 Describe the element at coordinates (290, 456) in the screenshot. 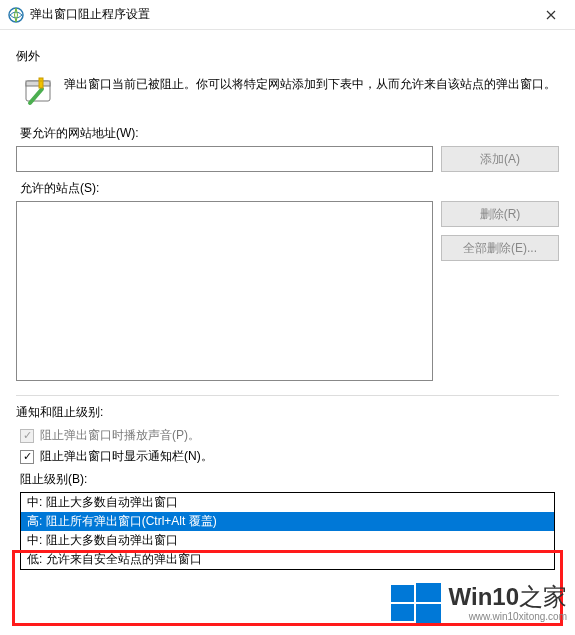

I see `notifybar-checkbox-row: 阻止弹出窗口时显示通知栏(N)。` at that location.